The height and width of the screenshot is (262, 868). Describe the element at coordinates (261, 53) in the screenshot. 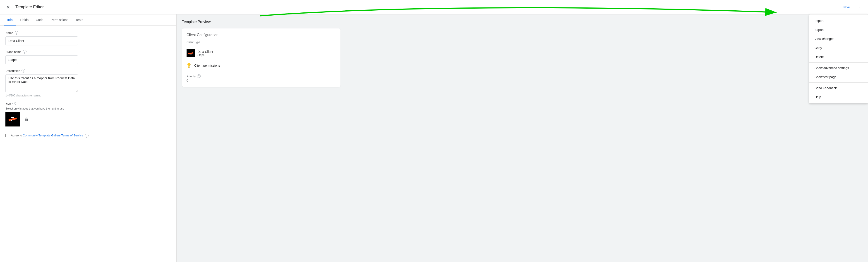

I see `client-item: Z Data Client Stape` at that location.